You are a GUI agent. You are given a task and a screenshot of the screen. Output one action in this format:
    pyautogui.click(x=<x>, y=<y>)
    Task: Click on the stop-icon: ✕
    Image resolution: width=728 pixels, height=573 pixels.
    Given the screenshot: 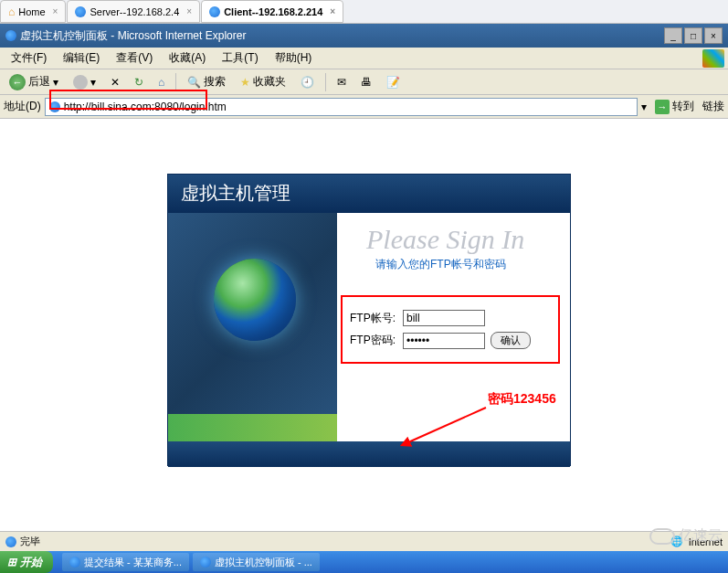 What is the action you would take?
    pyautogui.click(x=115, y=82)
    